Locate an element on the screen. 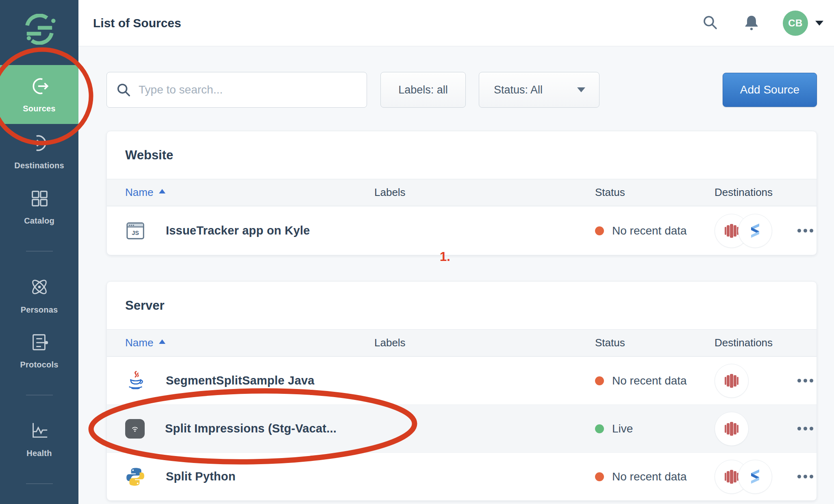 This screenshot has width=834, height=504. sidebar: Sources Destinations Cata is located at coordinates (39, 252).